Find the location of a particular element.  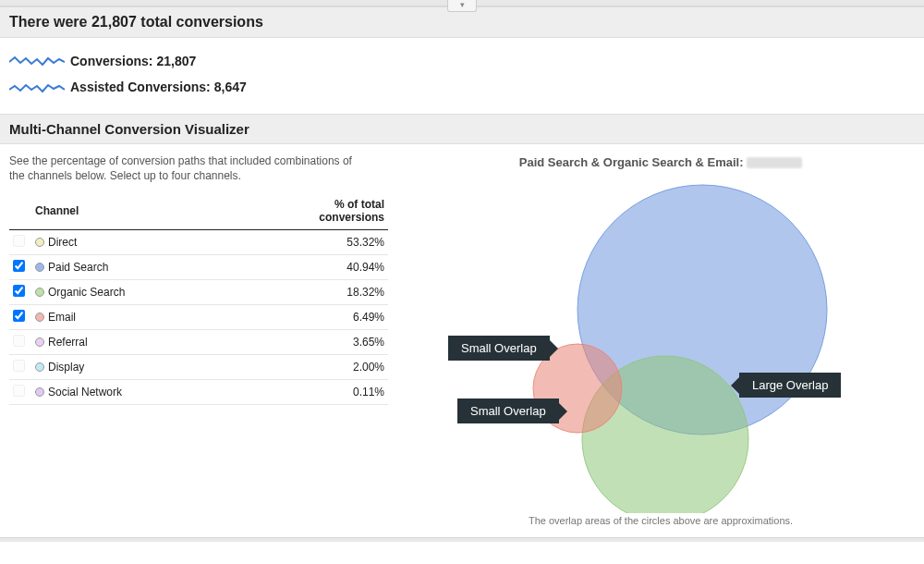

channel-pct: 18.32% is located at coordinates (338, 292).